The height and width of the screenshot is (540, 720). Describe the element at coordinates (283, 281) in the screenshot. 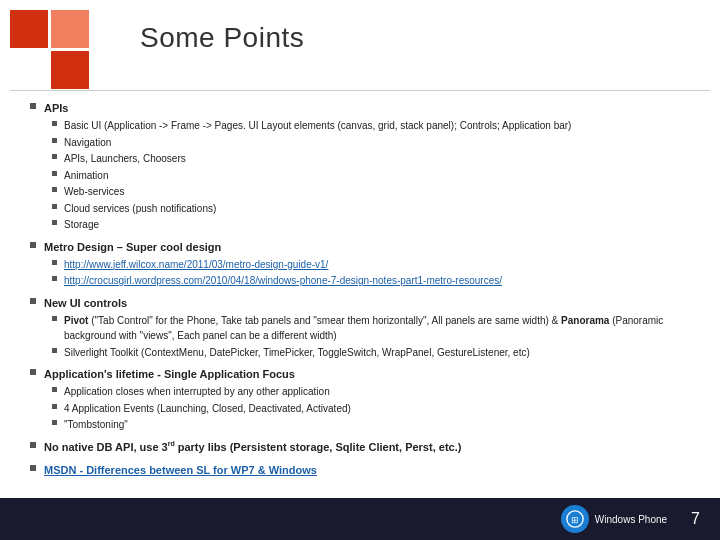

I see `metro-link-2: http://crocusgirl.wordpress.com/2010/04/…` at that location.